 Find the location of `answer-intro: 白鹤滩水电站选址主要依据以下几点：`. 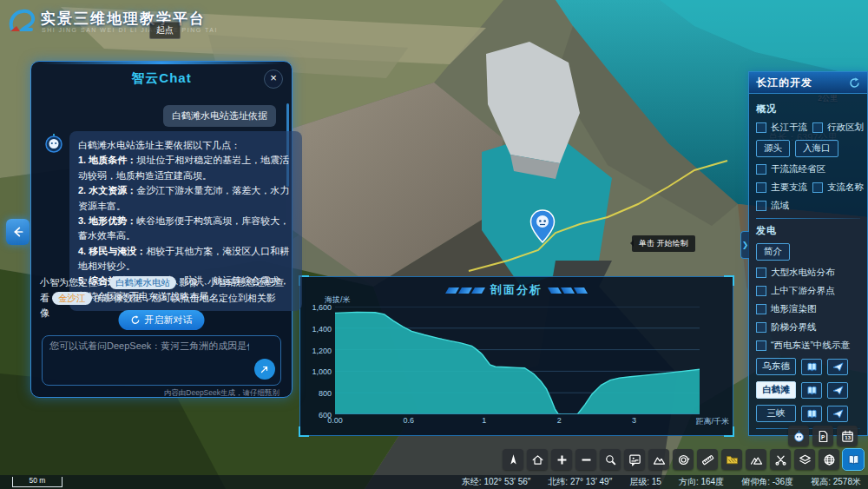

answer-intro: 白鹤滩水电站选址主要依据以下几点： is located at coordinates (186, 146).